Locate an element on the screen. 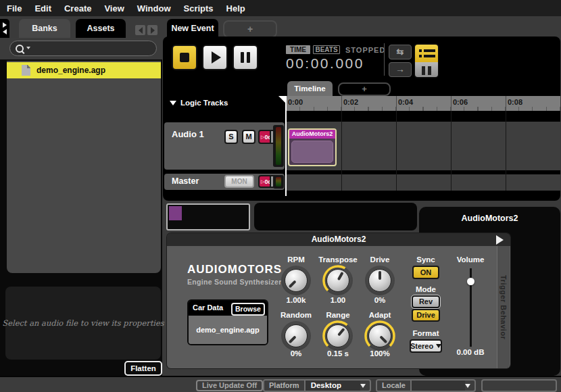 The width and height of the screenshot is (561, 392). stop-icon is located at coordinates (185, 57).